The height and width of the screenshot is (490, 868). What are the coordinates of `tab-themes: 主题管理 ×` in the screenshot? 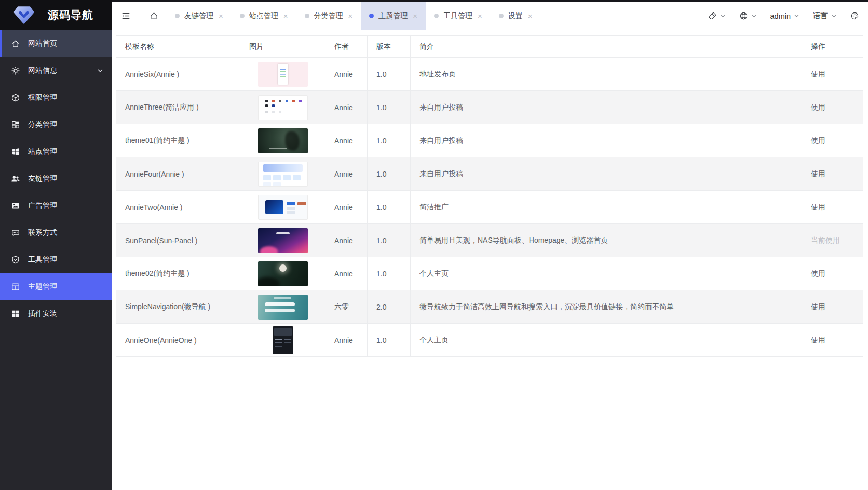 It's located at (394, 16).